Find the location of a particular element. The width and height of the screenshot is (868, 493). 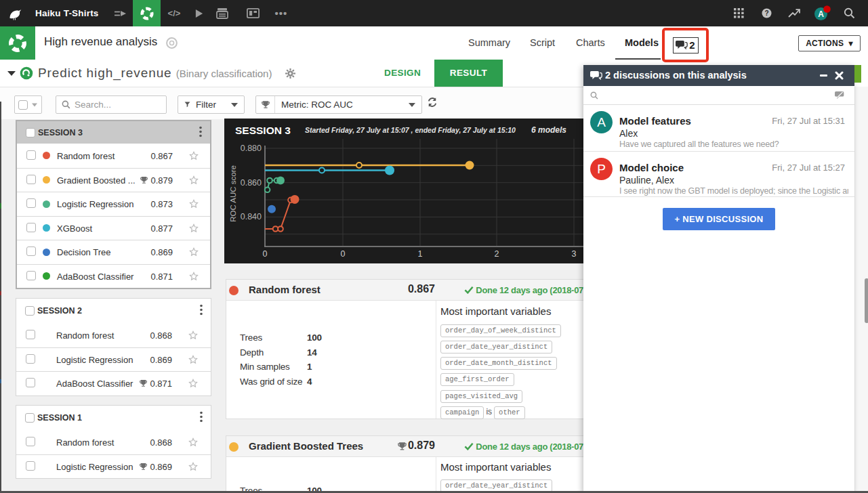

svg-text: 0.860 is located at coordinates (251, 183).